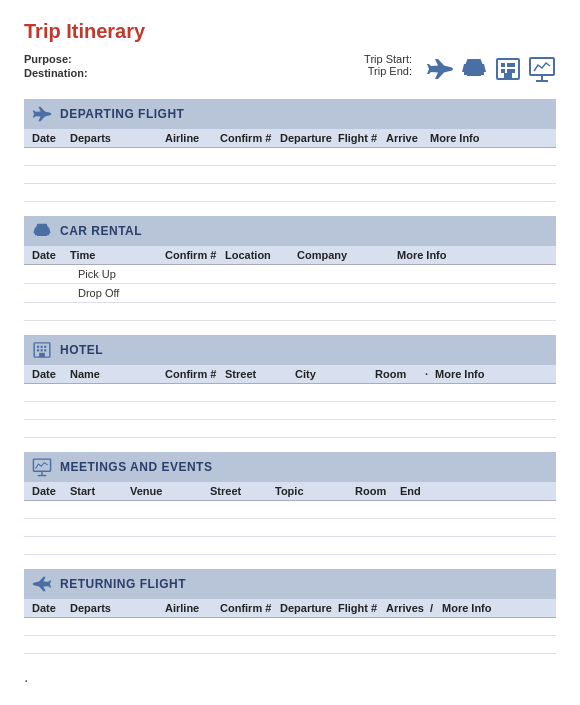 This screenshot has height=705, width=580. Describe the element at coordinates (100, 491) in the screenshot. I see `col-start-meet: Start` at that location.